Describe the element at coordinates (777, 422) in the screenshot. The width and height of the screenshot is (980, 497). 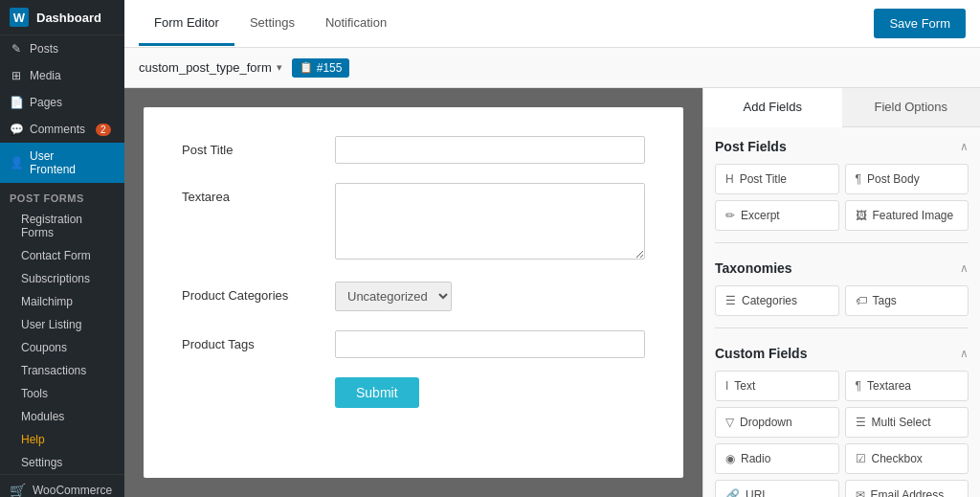
I see `field-btn-dropdown: ▽ Dropdown` at that location.